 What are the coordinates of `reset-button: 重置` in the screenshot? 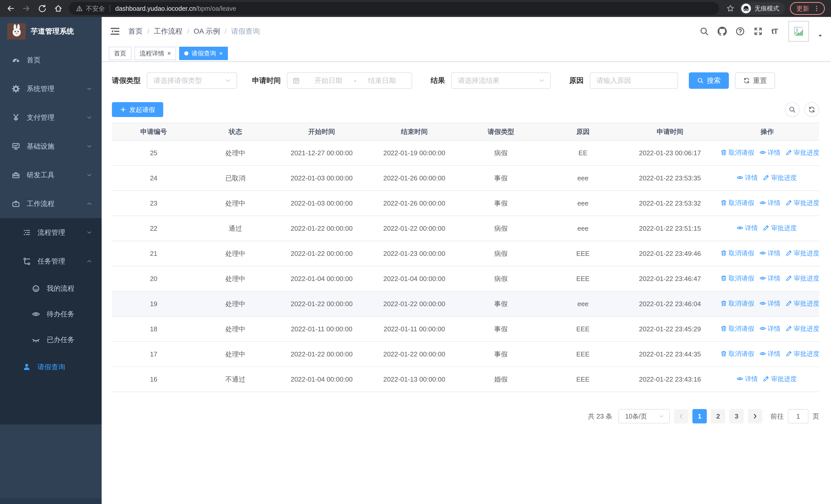 It's located at (755, 81).